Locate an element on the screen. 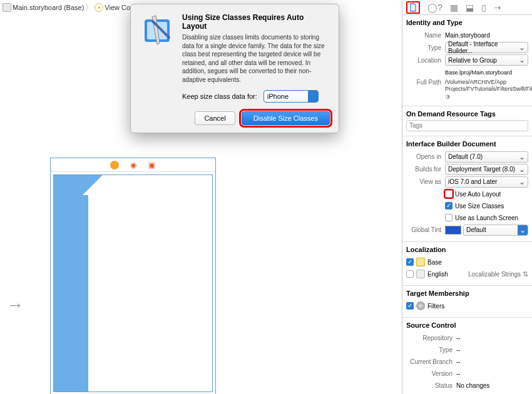 The width and height of the screenshot is (532, 394). identity-and-type-section: Identity and Type NameMain.storyboard Ty… is located at coordinates (467, 61).